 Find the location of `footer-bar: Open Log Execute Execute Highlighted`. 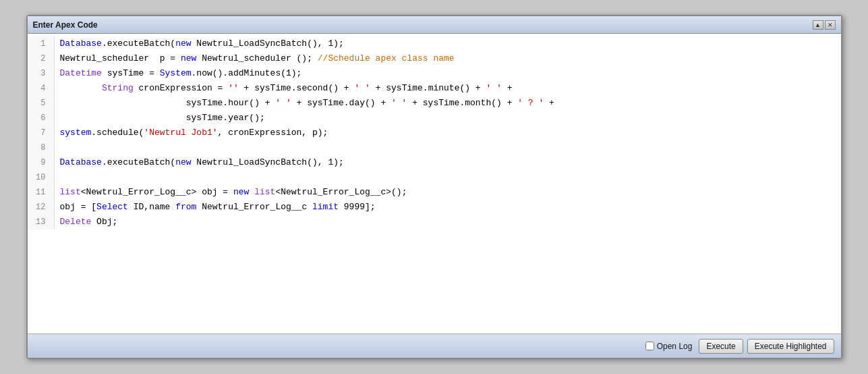

footer-bar: Open Log Execute Execute Highlighted is located at coordinates (434, 346).